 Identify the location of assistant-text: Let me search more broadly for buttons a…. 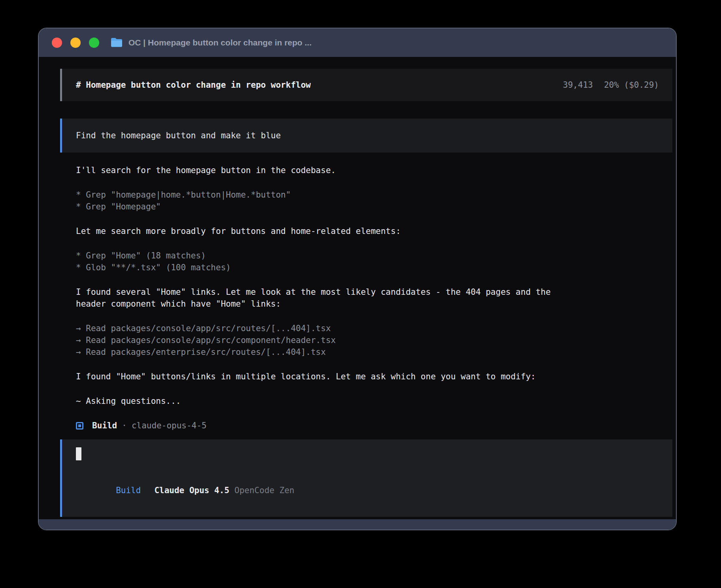
(366, 231).